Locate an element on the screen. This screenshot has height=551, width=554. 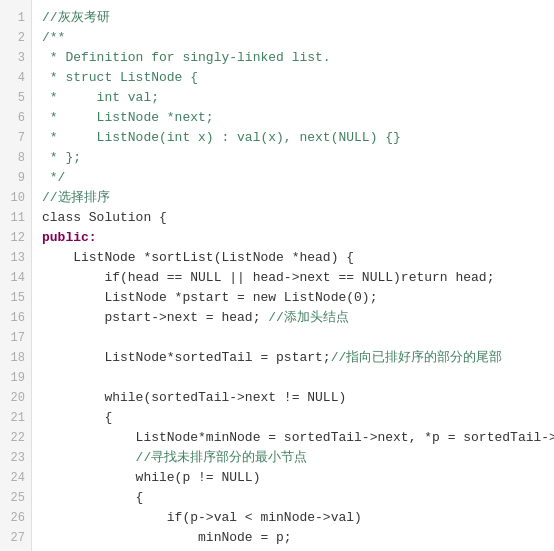
code-token: */ is located at coordinates (54, 178).